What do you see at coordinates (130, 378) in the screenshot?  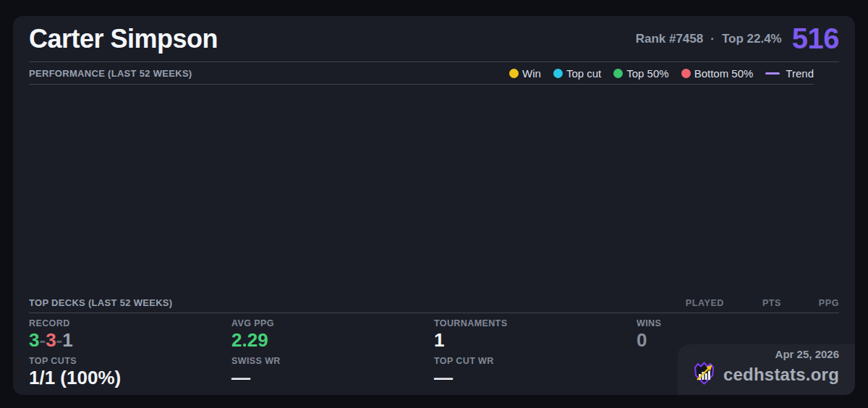 I see `top-cuts-value: 1/1 (100%)` at bounding box center [130, 378].